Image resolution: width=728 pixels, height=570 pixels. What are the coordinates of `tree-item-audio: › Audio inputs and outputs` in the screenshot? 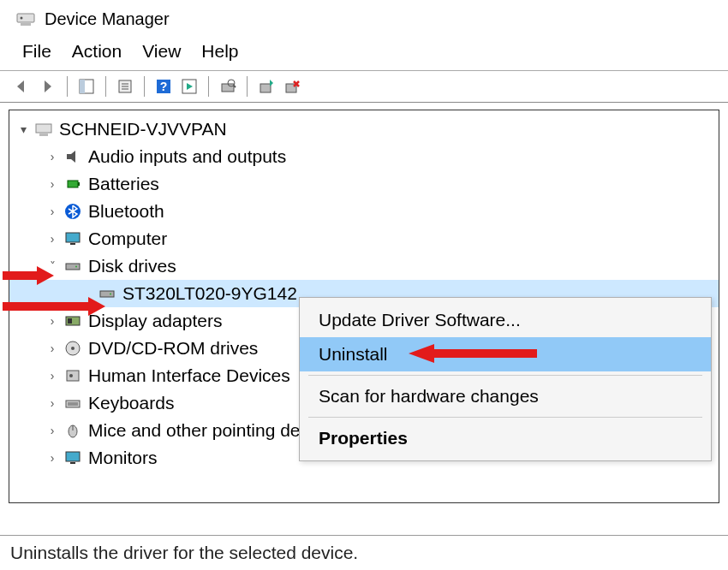 It's located at (364, 157).